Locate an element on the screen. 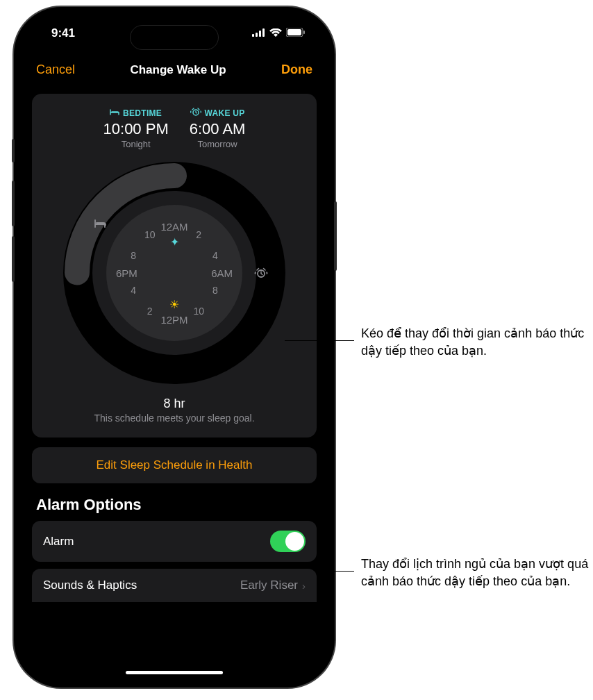 This screenshot has height=700, width=593. done-button: Done is located at coordinates (297, 69).